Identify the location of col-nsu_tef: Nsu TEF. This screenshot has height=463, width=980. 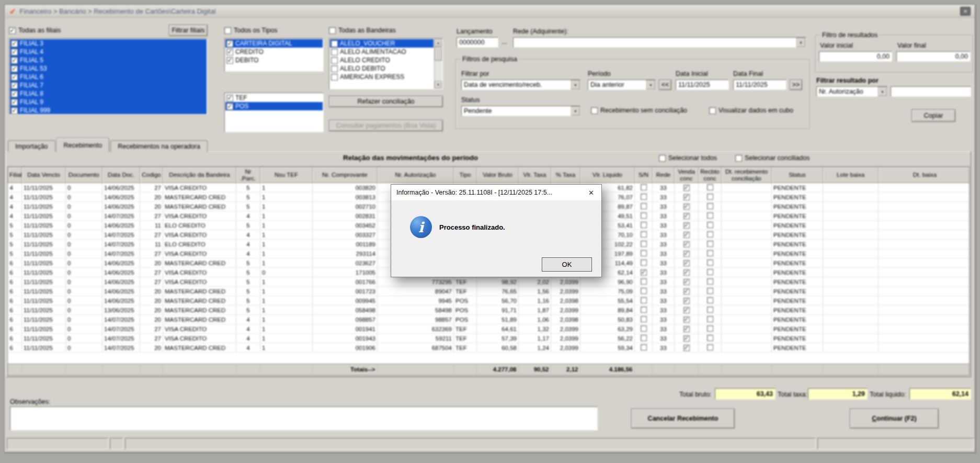
(287, 175).